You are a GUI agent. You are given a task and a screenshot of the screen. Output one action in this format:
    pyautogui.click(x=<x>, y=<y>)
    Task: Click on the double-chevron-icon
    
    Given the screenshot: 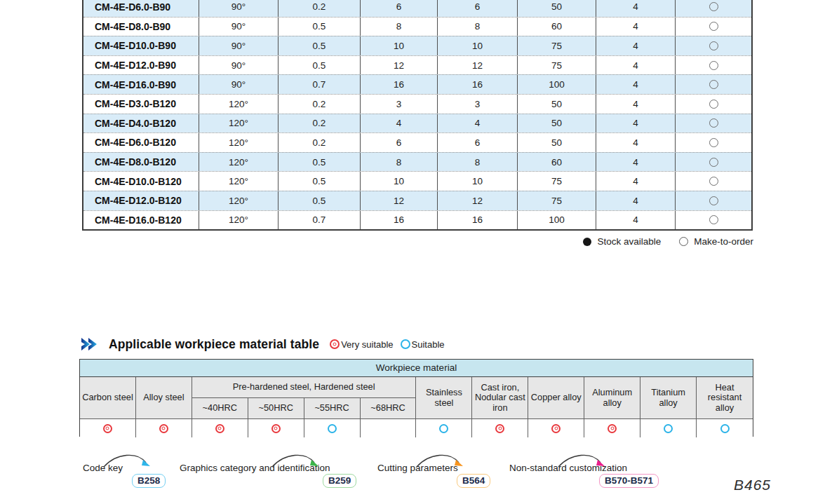 What is the action you would take?
    pyautogui.click(x=92, y=344)
    